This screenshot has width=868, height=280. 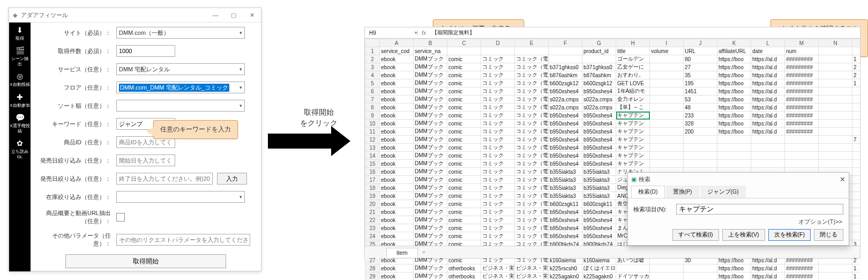 I want to click on sidebar-item-label: X自動参加, so click(x=19, y=106).